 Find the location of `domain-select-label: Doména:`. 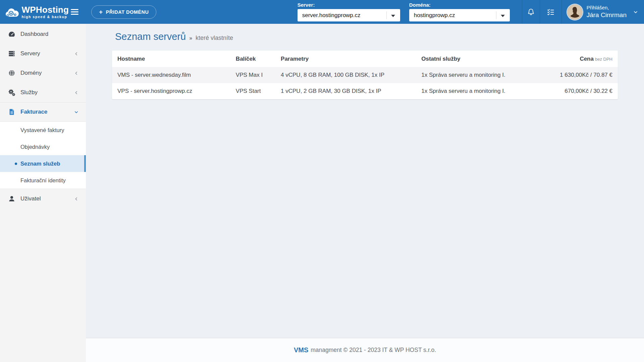

domain-select-label: Doména: is located at coordinates (460, 5).